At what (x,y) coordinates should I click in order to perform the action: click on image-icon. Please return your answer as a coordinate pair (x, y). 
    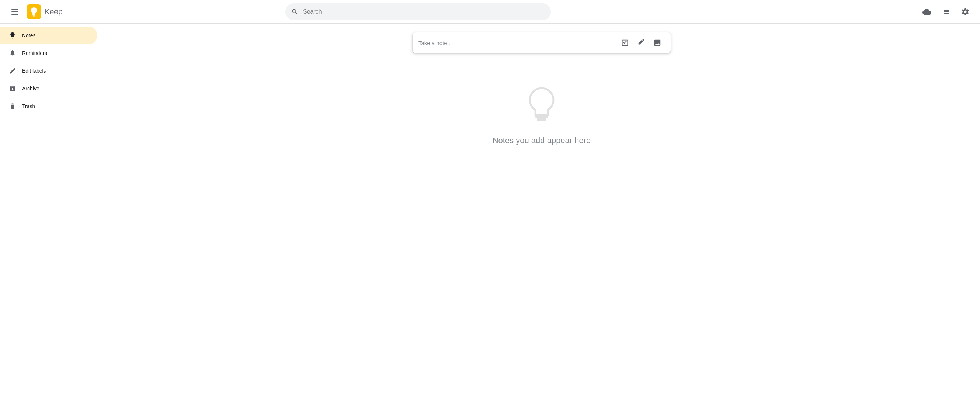
    Looking at the image, I should click on (657, 43).